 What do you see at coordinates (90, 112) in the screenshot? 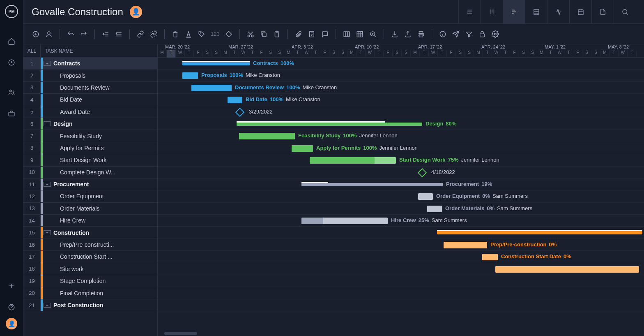
I see `task-row: 5Award Date` at bounding box center [90, 112].